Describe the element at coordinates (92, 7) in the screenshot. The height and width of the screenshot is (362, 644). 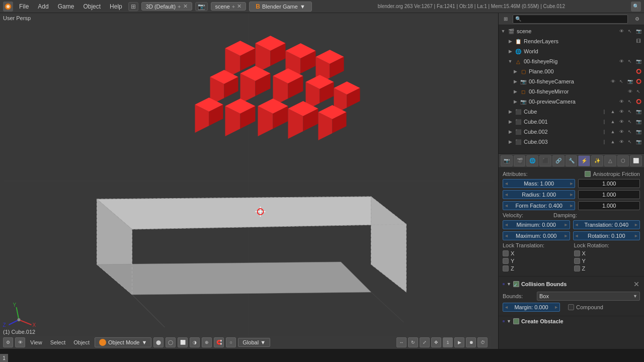
I see `menu-object: Object` at that location.